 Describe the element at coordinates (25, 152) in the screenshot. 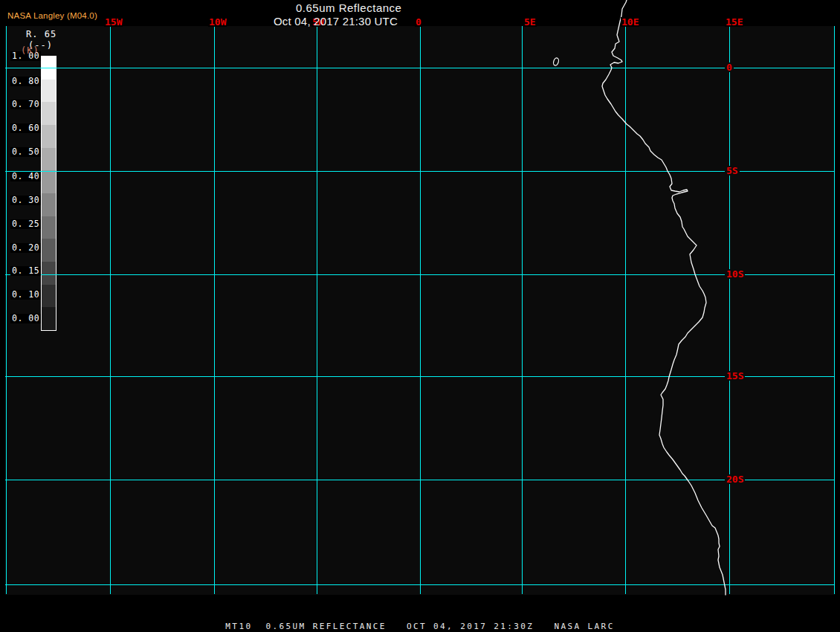

I see `colorbar-tick-0.50: 0. 50` at that location.